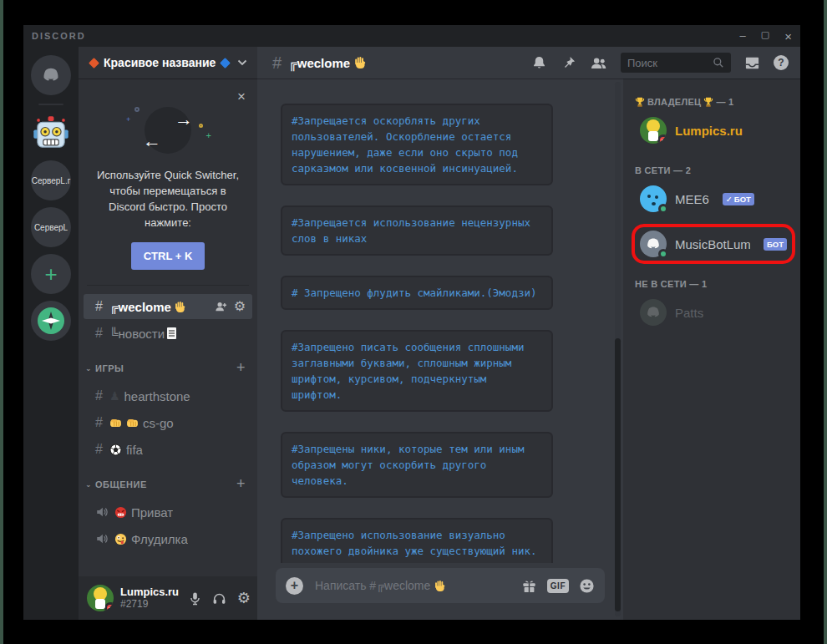 The width and height of the screenshot is (827, 644). What do you see at coordinates (558, 586) in the screenshot?
I see `gif-picker-button: GIF` at bounding box center [558, 586].